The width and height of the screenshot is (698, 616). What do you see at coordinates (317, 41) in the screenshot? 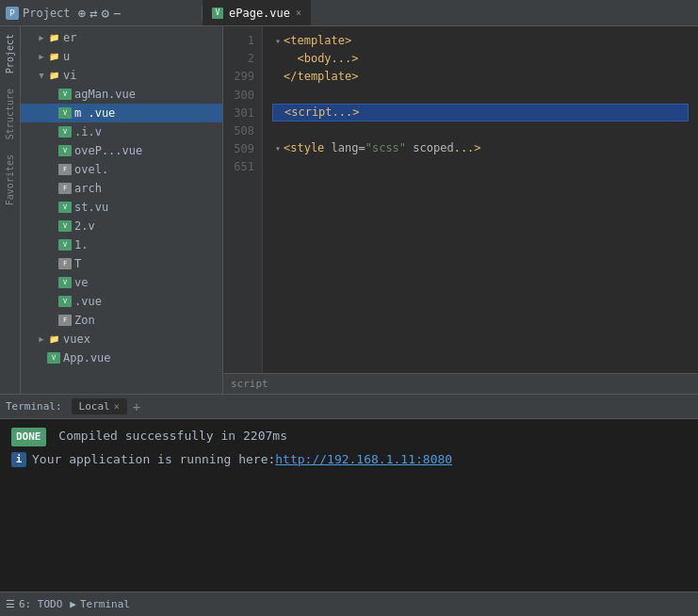
I see `code-text: <template>` at bounding box center [317, 41].